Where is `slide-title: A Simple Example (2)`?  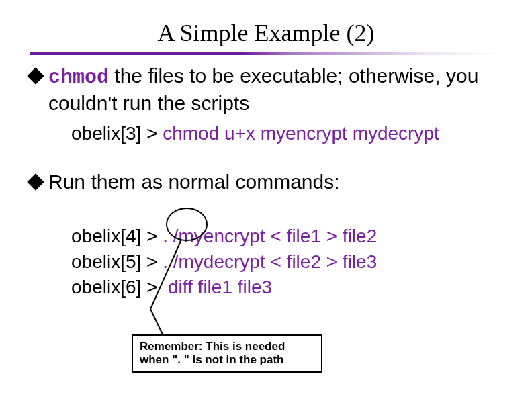 slide-title: A Simple Example (2) is located at coordinates (266, 33).